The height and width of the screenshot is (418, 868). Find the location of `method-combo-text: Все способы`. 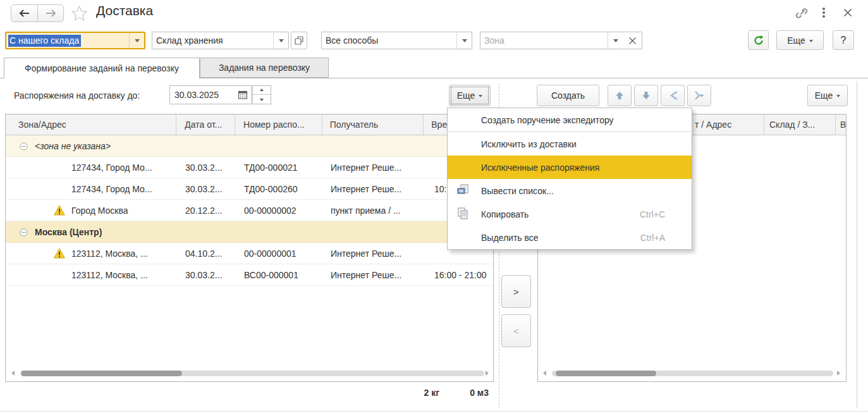

method-combo-text: Все способы is located at coordinates (389, 40).